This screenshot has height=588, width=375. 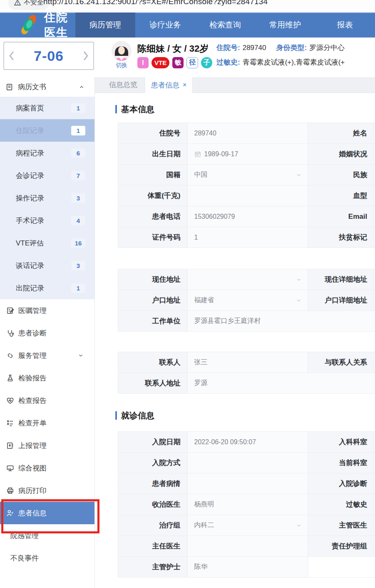 What do you see at coordinates (341, 525) in the screenshot?
I see `field-label: 主管医生` at bounding box center [341, 525].